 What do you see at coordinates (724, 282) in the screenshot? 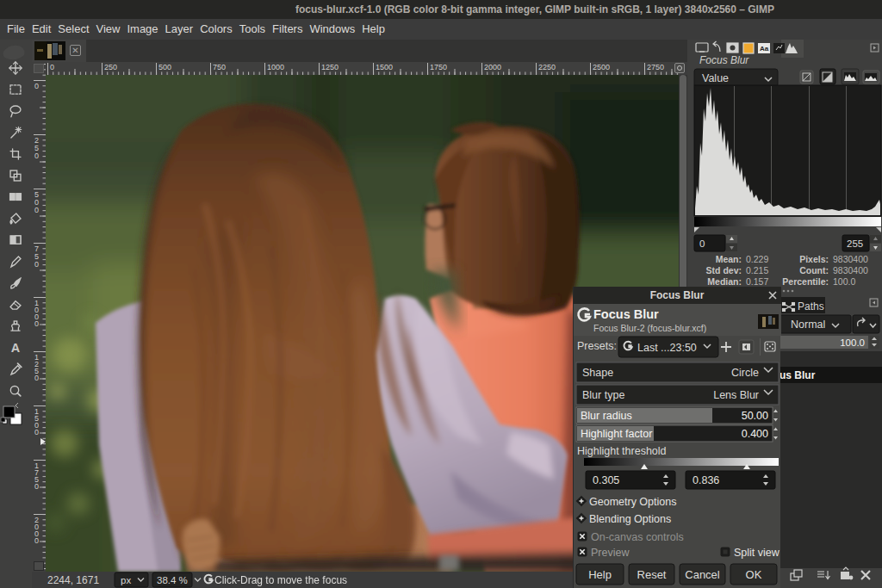
I see `svg-text: Median:` at bounding box center [724, 282].